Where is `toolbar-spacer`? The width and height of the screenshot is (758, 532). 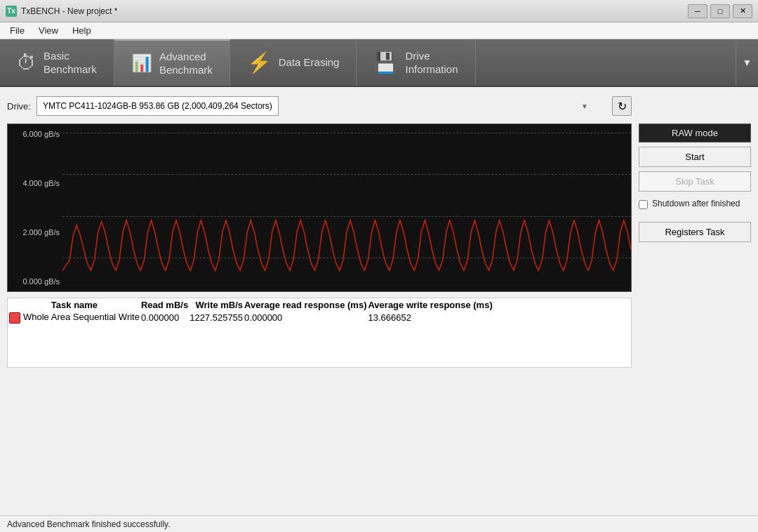 toolbar-spacer is located at coordinates (606, 62).